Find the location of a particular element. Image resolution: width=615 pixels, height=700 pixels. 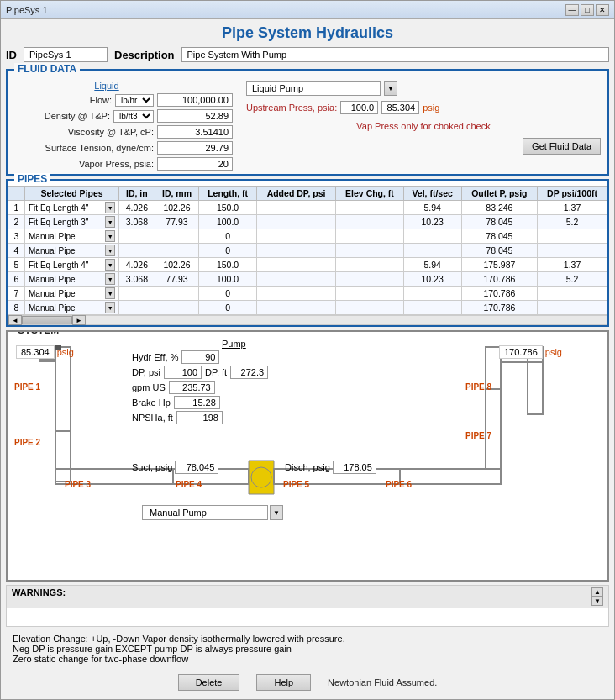

pipe1-press-unit: psig is located at coordinates (66, 352).